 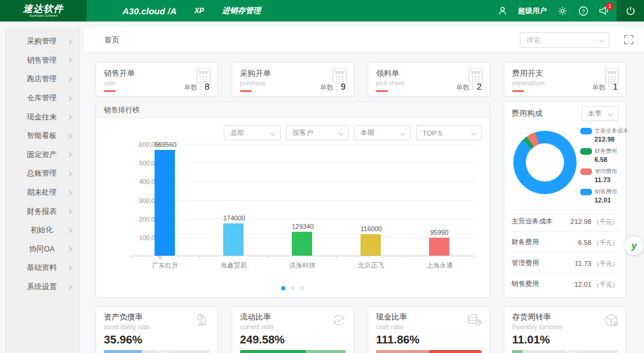 What do you see at coordinates (42, 136) in the screenshot?
I see `sidebar-item-dashboard: 智能看板` at bounding box center [42, 136].